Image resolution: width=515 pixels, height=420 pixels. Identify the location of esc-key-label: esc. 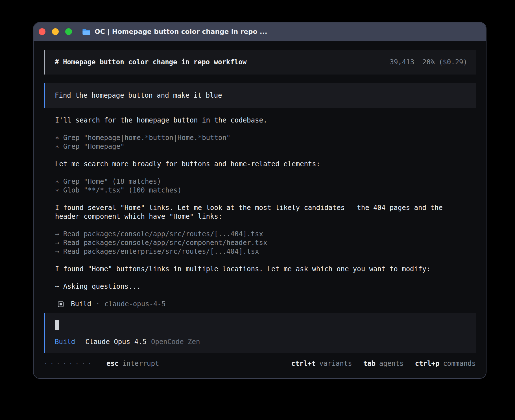
(112, 364).